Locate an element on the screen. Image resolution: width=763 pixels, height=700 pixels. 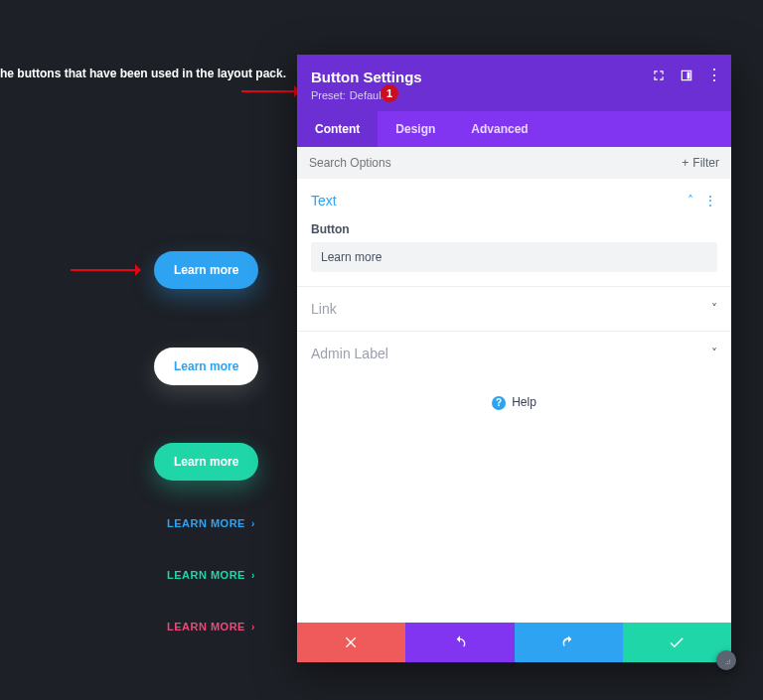
modal-tabs: Content Design Advanced is located at coordinates (515, 129).